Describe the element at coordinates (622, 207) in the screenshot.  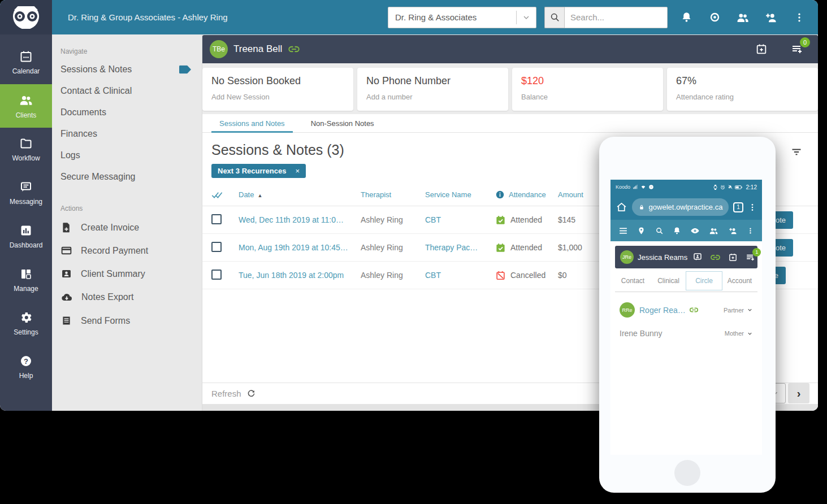
I see `home-icon` at that location.